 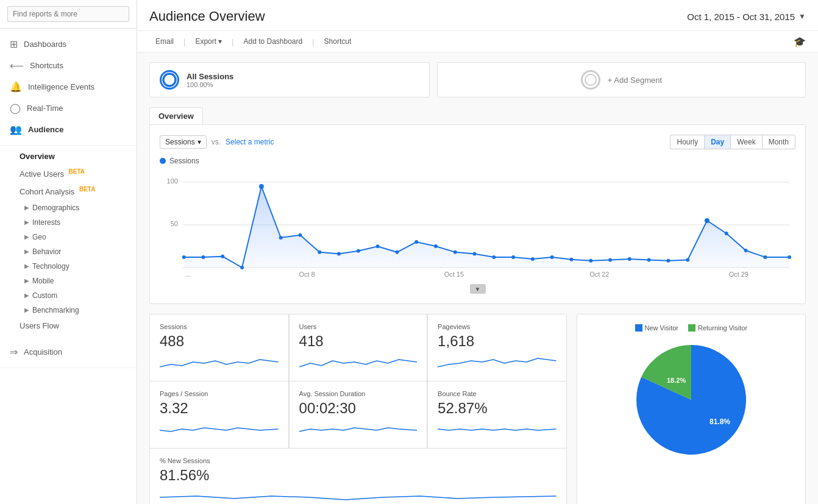 I want to click on tab-label: Overview, so click(x=176, y=116).